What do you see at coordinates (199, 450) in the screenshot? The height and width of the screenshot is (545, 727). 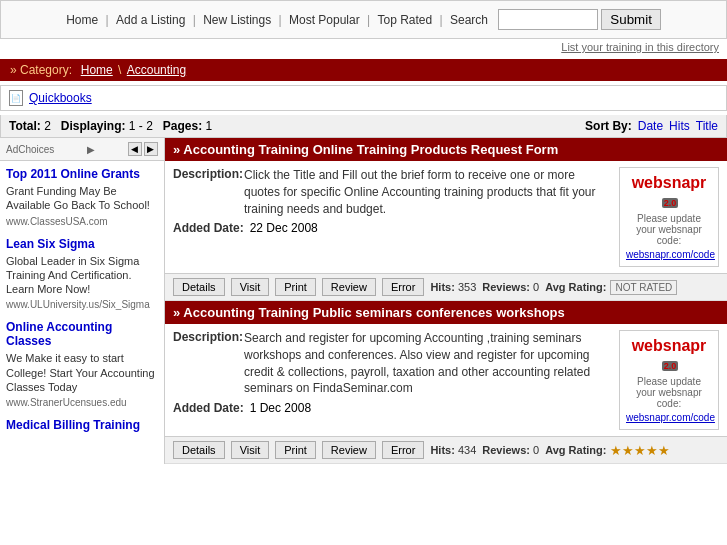 I see `listing-2-details-btn: Details` at bounding box center [199, 450].